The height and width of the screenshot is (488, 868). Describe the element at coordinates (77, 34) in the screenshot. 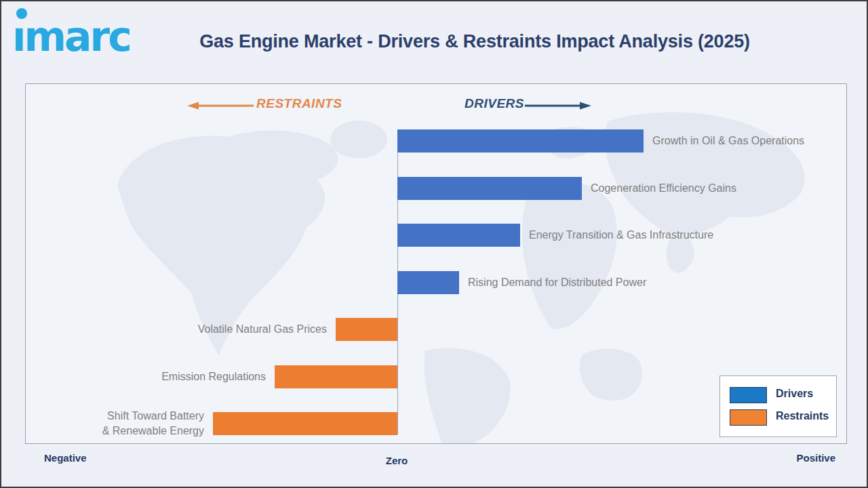

I see `imarc-logo: ımarc` at that location.